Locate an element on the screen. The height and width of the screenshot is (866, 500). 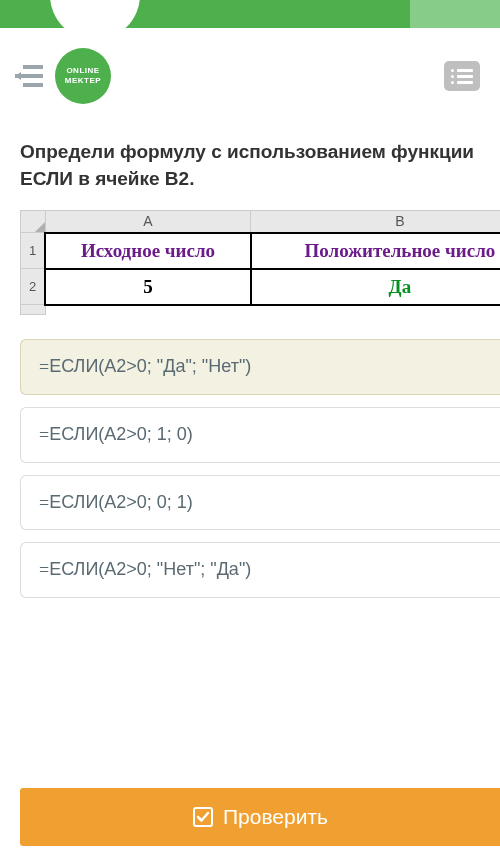
row-header-2: 2 is located at coordinates (34, 287).